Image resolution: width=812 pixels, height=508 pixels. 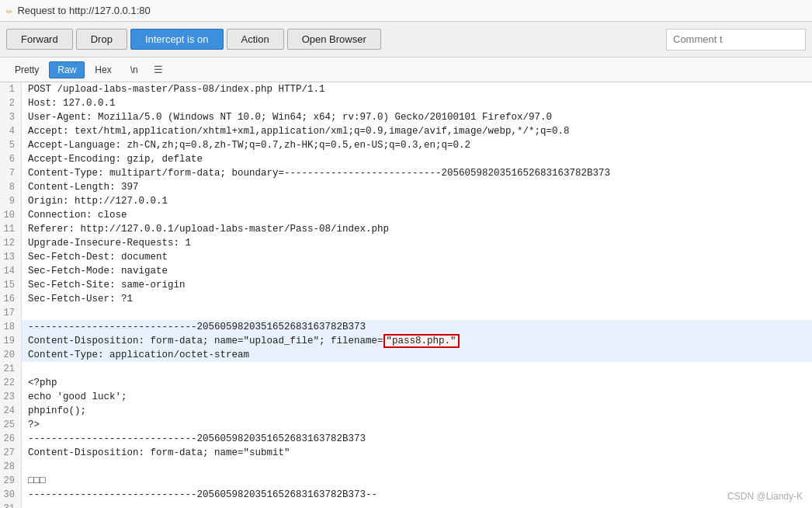 What do you see at coordinates (156, 453) in the screenshot?
I see `line-text: Content-Disposition: form-data; name="su…` at bounding box center [156, 453].